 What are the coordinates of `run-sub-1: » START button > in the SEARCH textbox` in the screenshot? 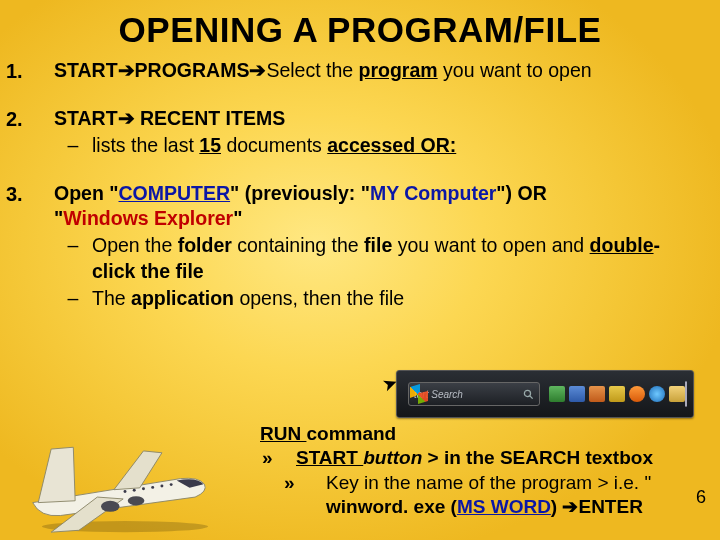 It's located at (475, 458).